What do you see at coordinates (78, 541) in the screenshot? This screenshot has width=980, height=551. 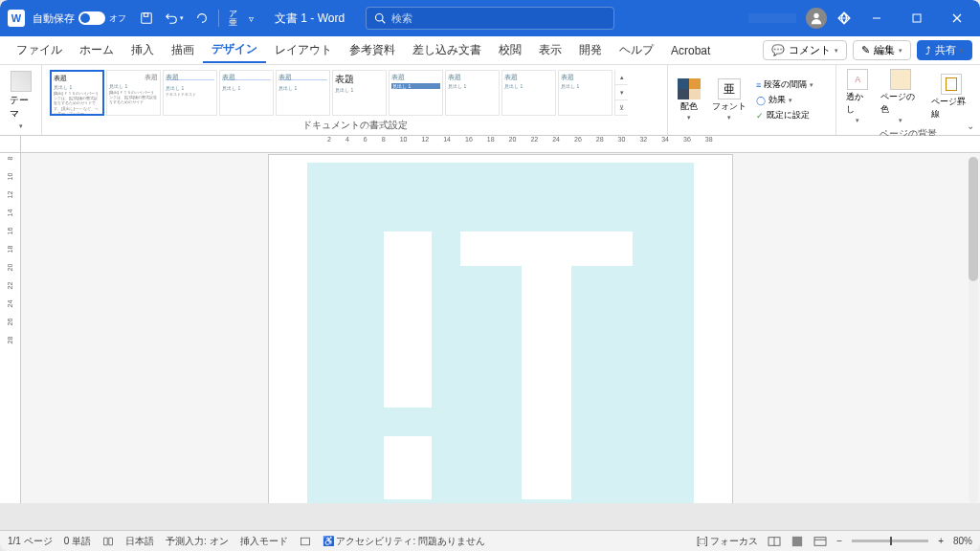 I see `status-words: 0 単語` at bounding box center [78, 541].